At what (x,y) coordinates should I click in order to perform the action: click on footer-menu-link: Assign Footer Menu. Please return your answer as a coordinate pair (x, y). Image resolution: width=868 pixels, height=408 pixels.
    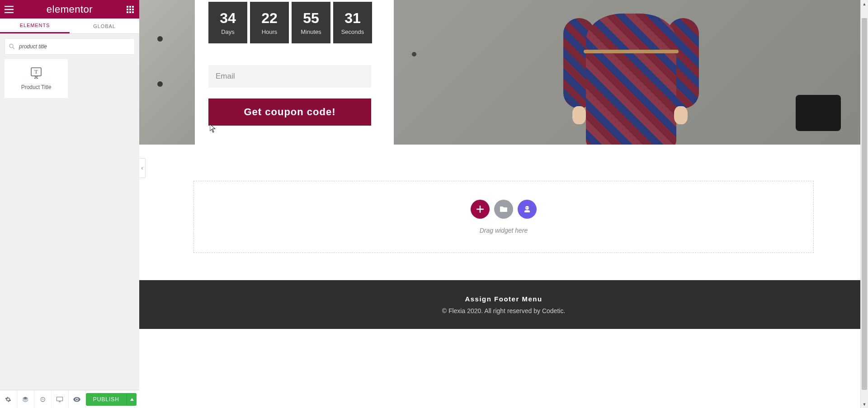
    Looking at the image, I should click on (504, 299).